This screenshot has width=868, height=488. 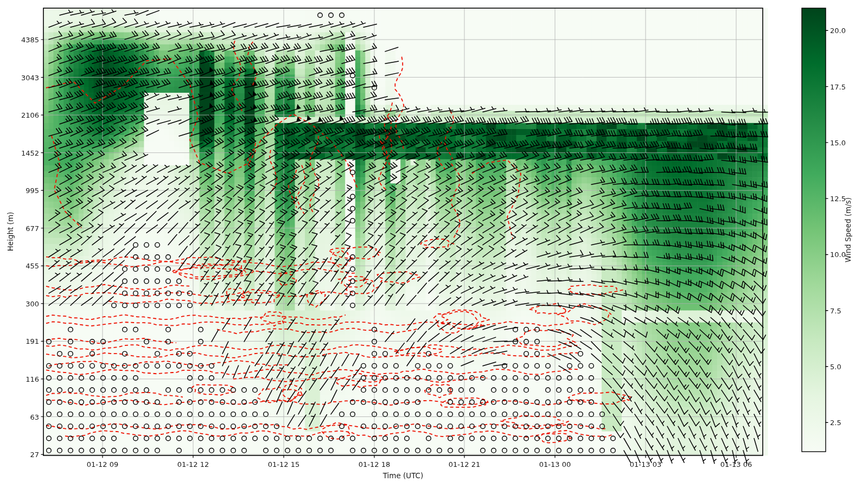 What do you see at coordinates (736, 464) in the screenshot?
I see `x-tick-label: 01-13 06` at bounding box center [736, 464].